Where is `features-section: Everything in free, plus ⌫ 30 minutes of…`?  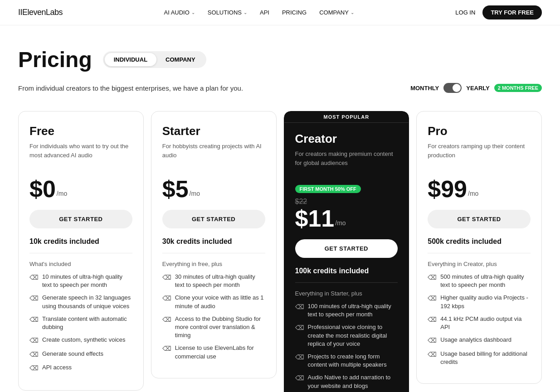 features-section: Everything in free, plus ⌫ 30 minutes of… is located at coordinates (214, 307).